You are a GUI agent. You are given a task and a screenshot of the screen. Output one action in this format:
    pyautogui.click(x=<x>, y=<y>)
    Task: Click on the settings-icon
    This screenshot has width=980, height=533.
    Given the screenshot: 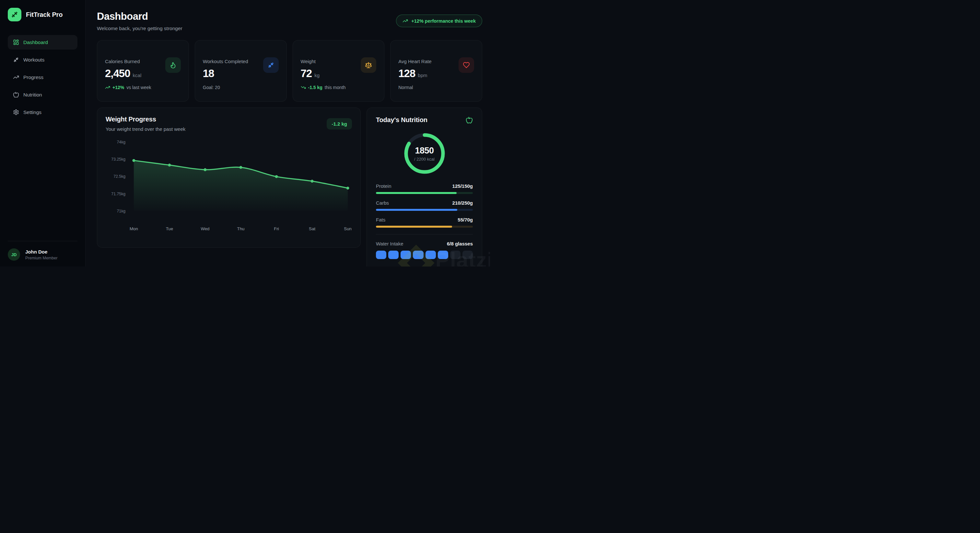 What is the action you would take?
    pyautogui.click(x=16, y=112)
    